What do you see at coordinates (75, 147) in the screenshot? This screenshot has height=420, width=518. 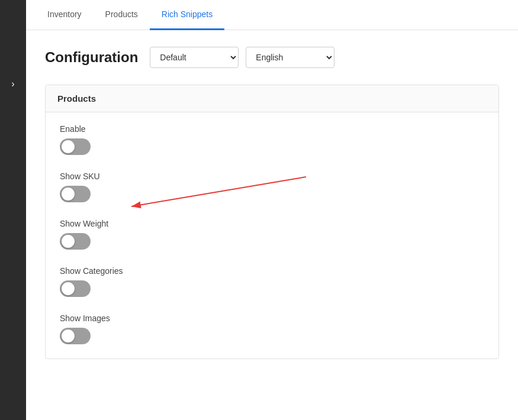 I see `enable-toggle` at bounding box center [75, 147].